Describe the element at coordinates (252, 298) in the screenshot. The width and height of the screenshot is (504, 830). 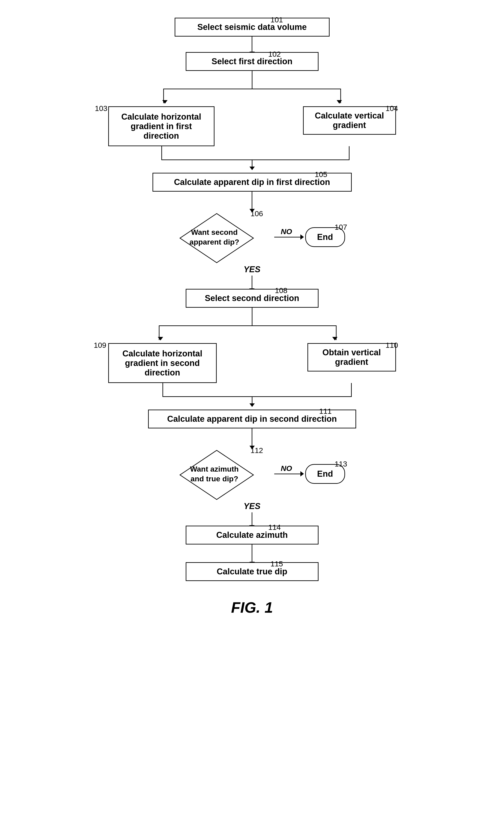
I see `node-108-wrap: 108 Select second direction` at that location.